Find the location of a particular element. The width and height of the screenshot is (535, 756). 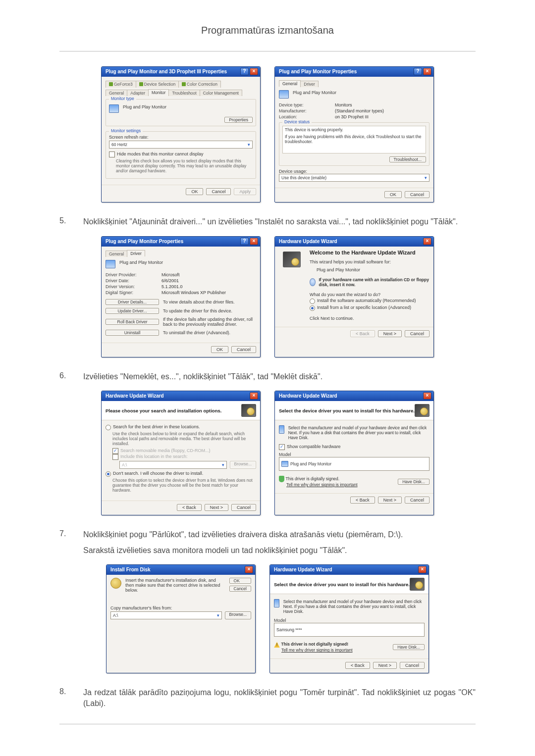

refresh-combo: 60 Hertz ▾ is located at coordinates (181, 145).